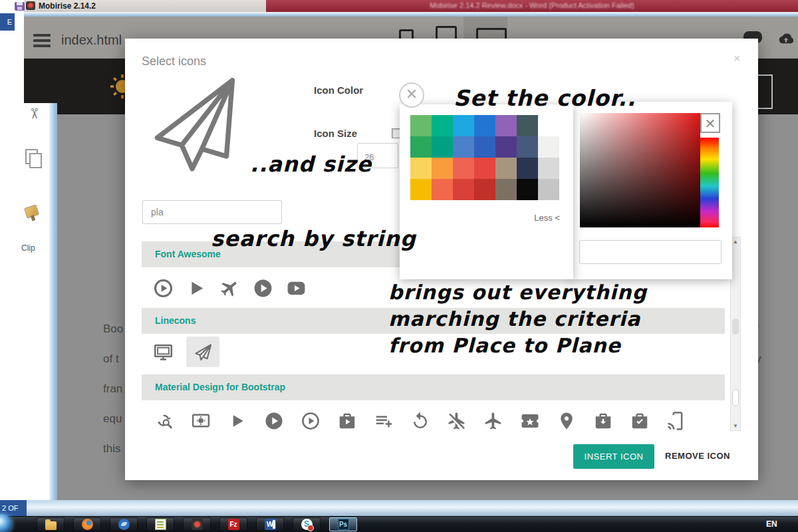 The width and height of the screenshot is (798, 532). Describe the element at coordinates (307, 524) in the screenshot. I see `taskbar-app-skype: S` at that location.